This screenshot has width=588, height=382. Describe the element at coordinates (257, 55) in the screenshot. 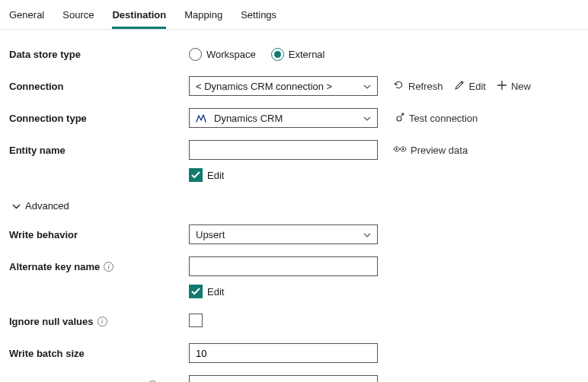

I see `data-store-type-group: Workspace External` at that location.